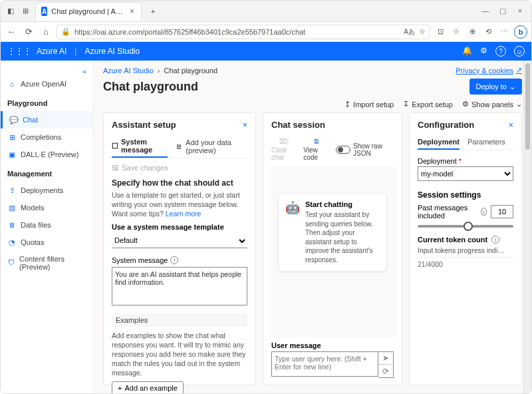 This screenshot has width=532, height=394. Describe the element at coordinates (422, 32) in the screenshot. I see `favorite-star-icon: ☆` at that location.